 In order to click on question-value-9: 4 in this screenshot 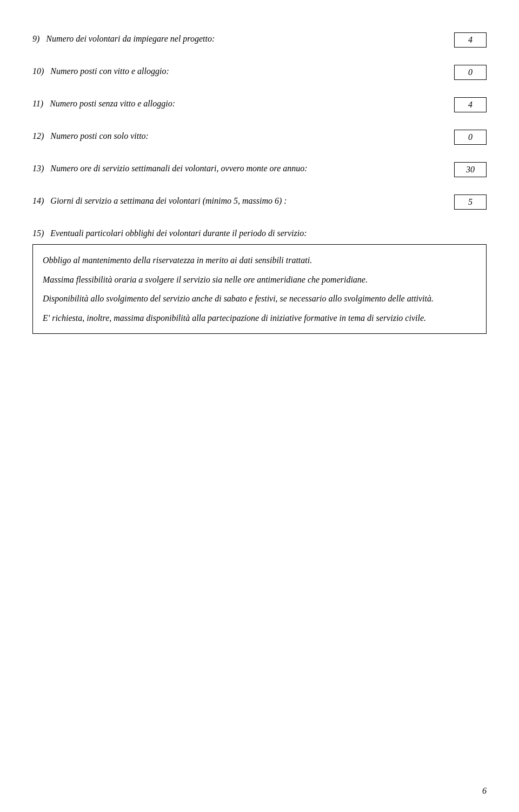, I will do `click(470, 40)`.